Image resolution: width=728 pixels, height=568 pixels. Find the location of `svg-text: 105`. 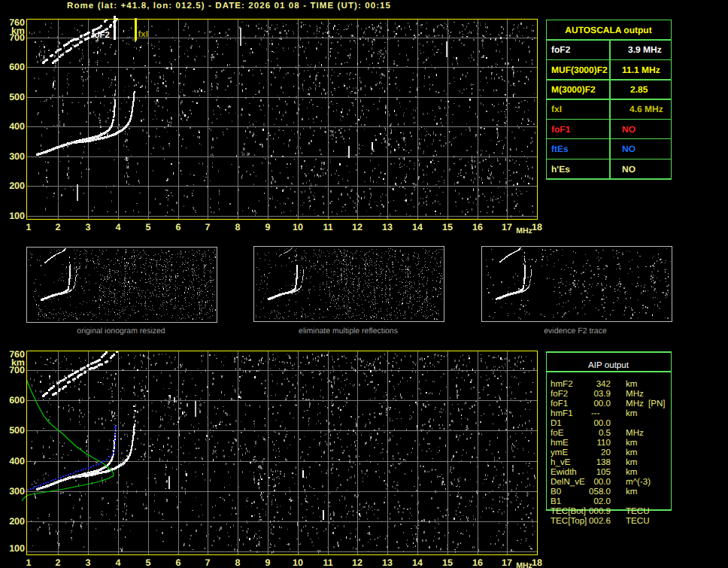

svg-text: 105 is located at coordinates (603, 472).